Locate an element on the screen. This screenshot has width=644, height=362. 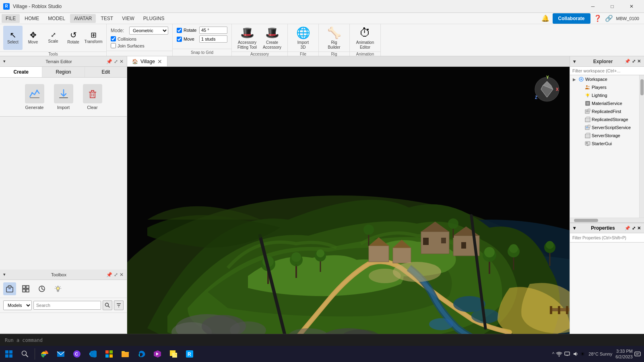
orientation-widget: Y X Z is located at coordinates (547, 89).